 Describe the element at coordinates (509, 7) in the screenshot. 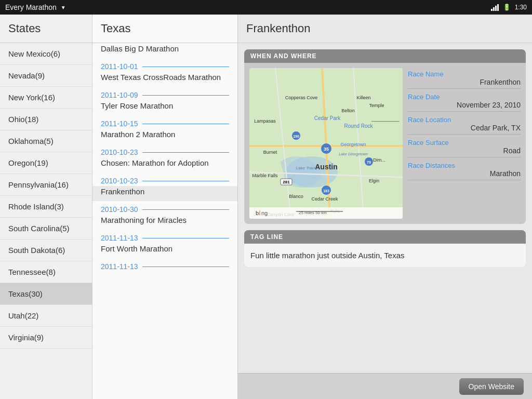

I see `status-right: 🔋 1:30` at that location.